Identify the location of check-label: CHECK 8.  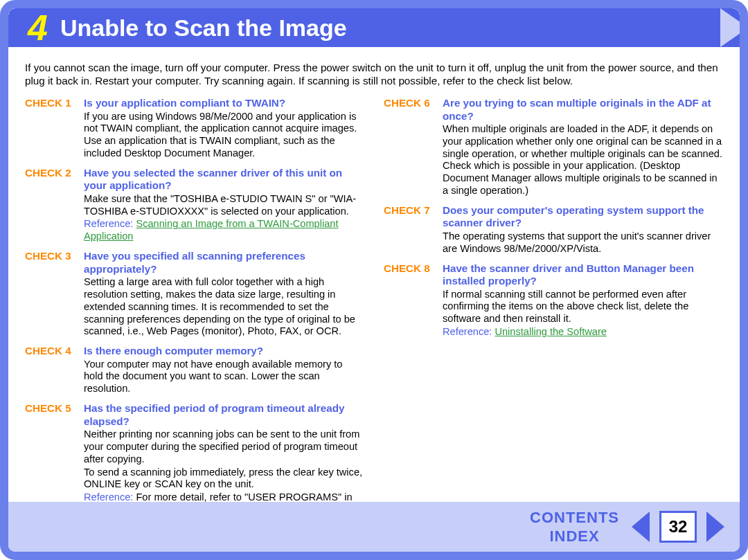
(413, 269).